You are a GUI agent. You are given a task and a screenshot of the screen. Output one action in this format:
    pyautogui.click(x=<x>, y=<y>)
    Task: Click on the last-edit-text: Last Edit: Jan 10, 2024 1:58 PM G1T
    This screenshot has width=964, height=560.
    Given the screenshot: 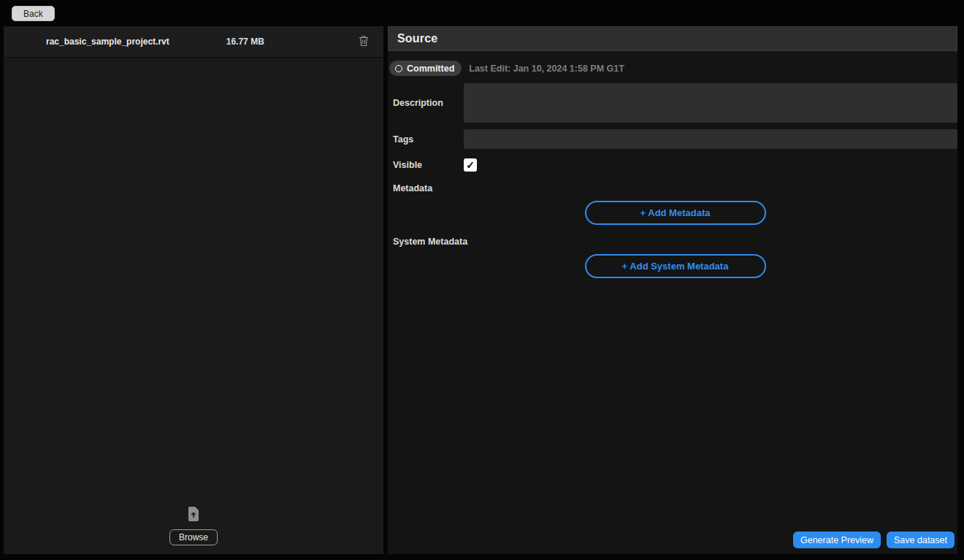 What is the action you would take?
    pyautogui.click(x=546, y=69)
    